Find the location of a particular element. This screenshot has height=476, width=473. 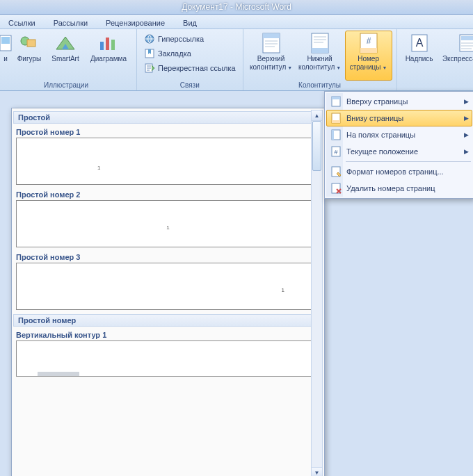

shapes-icon is located at coordinates (29, 43).